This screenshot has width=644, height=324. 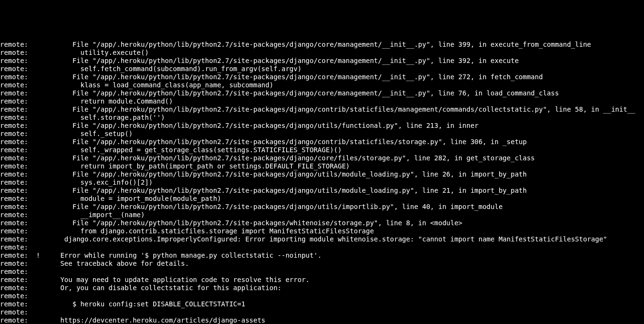 I want to click on terminal-line: remote: $ heroku config:set DISABLE_COLL…, so click(x=322, y=304).